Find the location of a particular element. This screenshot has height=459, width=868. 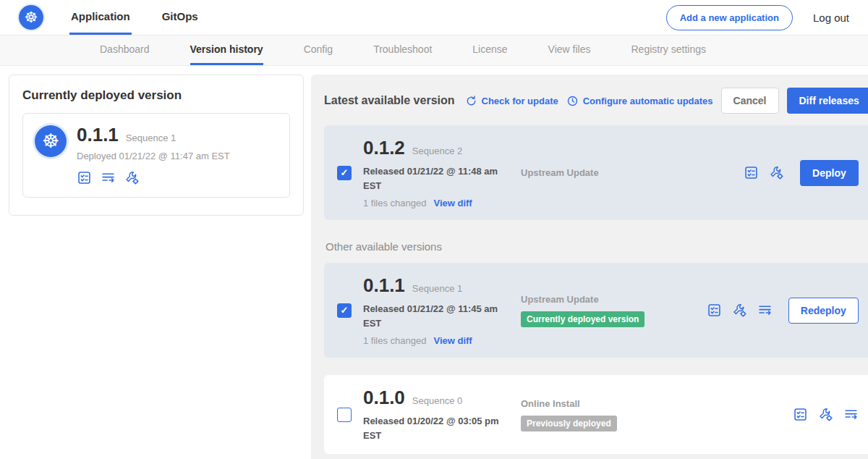

tab-gitops-label: GitOps is located at coordinates (180, 16).